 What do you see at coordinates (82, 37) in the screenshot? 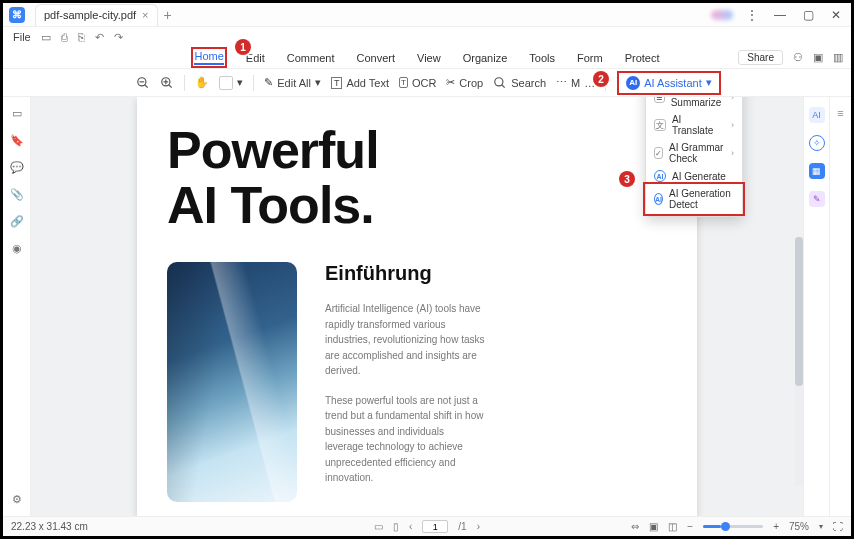
I see `print-icon: ⎘` at bounding box center [82, 37].